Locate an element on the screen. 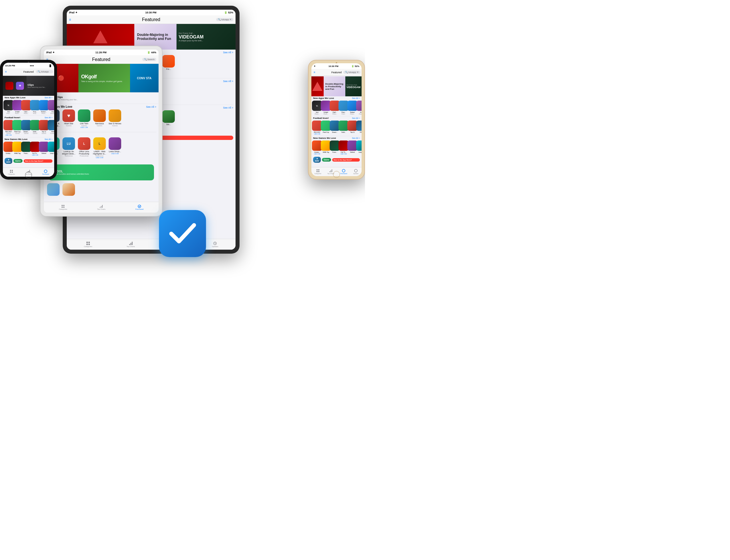  ir-kafka-game: Franz... is located at coordinates (335, 147).